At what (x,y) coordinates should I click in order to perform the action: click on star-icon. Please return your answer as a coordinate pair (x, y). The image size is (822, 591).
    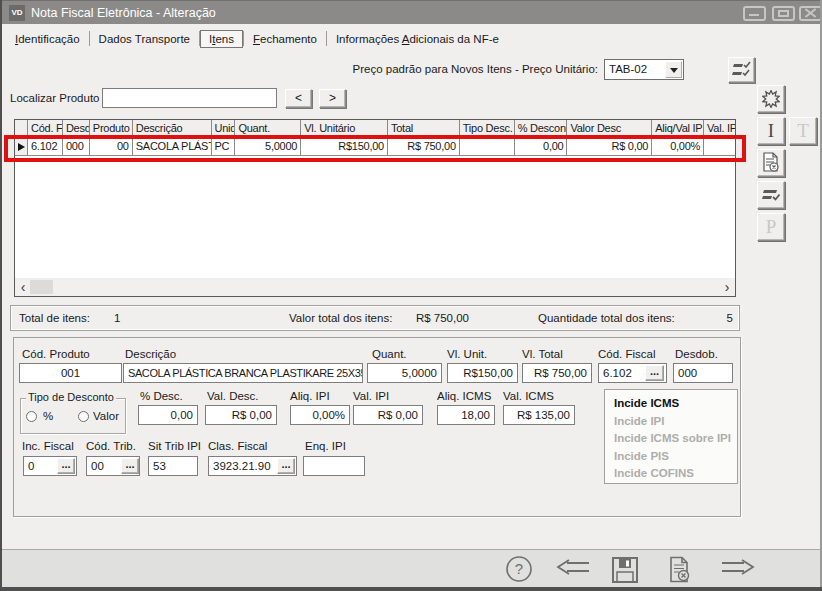
    Looking at the image, I should click on (771, 99).